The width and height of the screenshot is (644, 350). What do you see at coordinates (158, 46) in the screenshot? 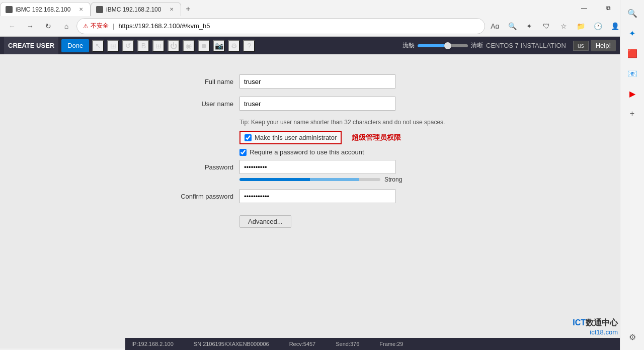
I see `grid-icon: ⊞` at bounding box center [158, 46].